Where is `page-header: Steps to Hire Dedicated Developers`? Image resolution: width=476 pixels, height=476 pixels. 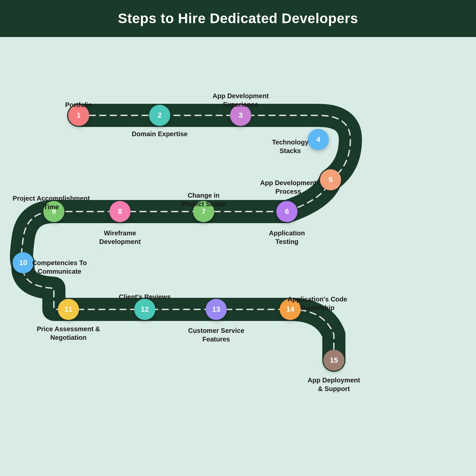
page-header: Steps to Hire Dedicated Developers is located at coordinates (238, 19).